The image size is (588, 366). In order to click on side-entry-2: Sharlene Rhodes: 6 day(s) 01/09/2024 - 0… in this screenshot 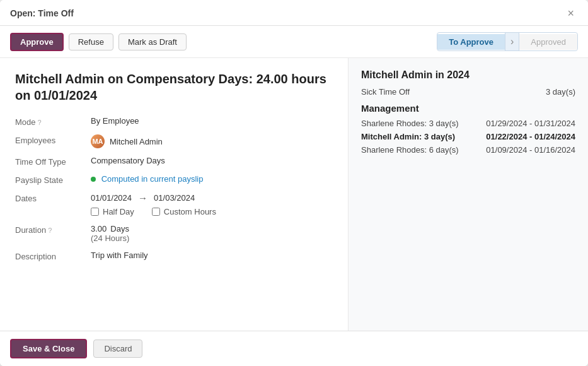, I will do `click(468, 150)`.